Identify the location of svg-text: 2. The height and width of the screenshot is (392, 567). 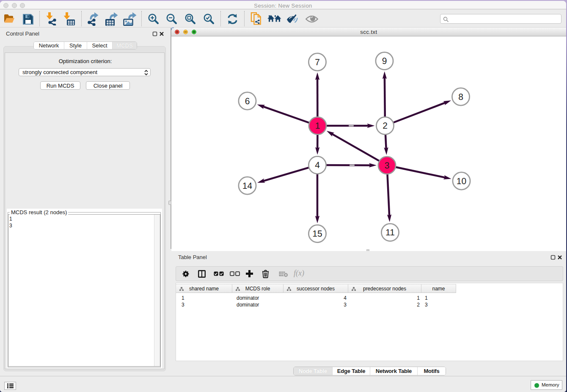
(385, 126).